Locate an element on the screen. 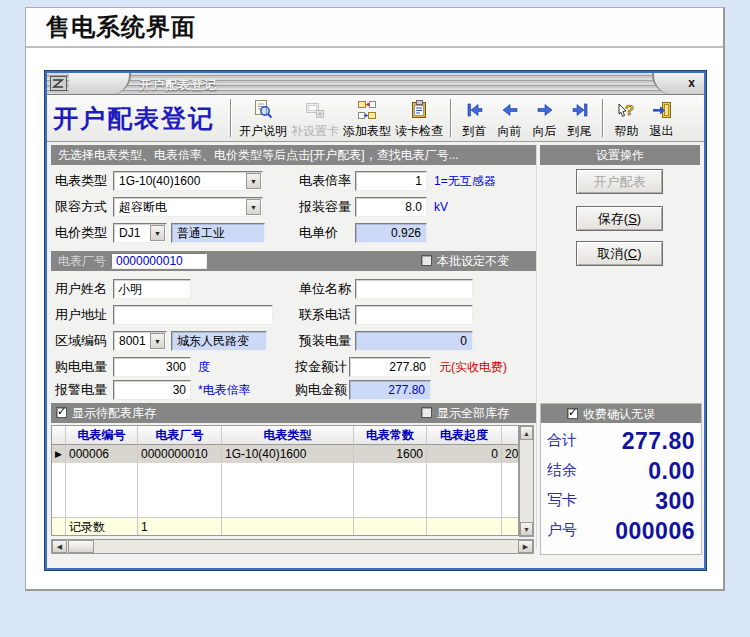  nav-last-button: 到尾 is located at coordinates (580, 118).